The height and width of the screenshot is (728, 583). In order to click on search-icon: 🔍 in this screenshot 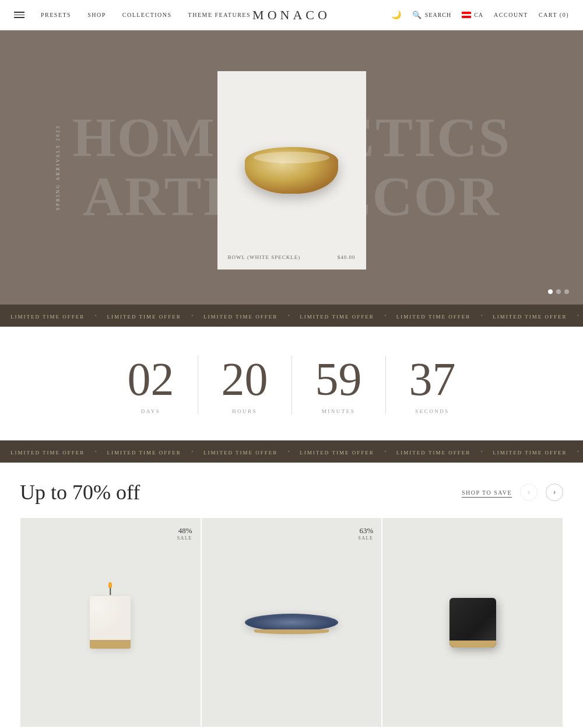, I will do `click(417, 15)`.